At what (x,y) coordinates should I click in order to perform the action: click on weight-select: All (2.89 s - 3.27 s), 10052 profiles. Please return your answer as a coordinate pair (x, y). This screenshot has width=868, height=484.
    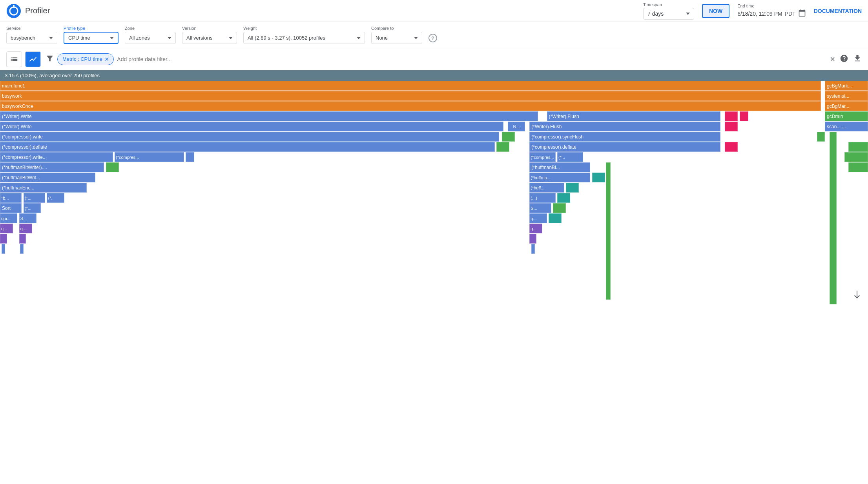
    Looking at the image, I should click on (304, 38).